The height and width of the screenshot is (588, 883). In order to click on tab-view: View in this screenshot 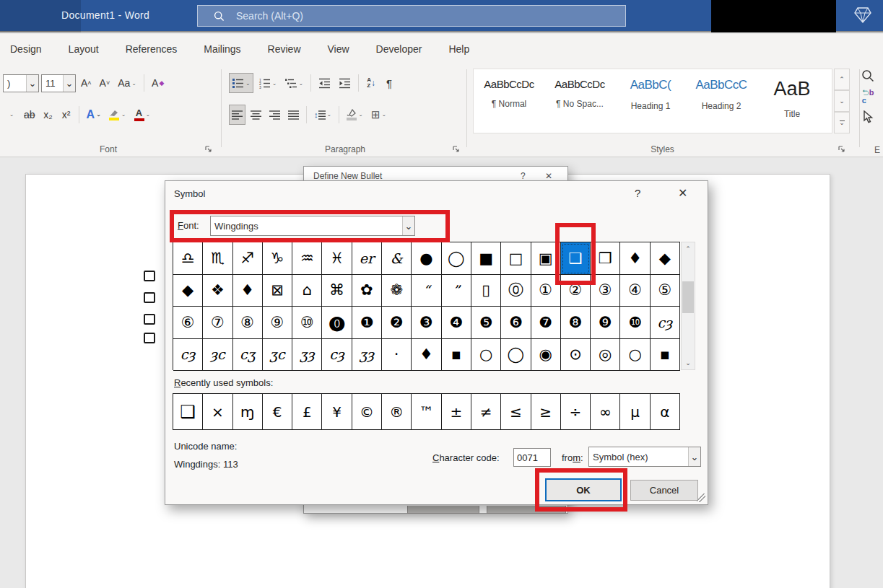, I will do `click(339, 49)`.